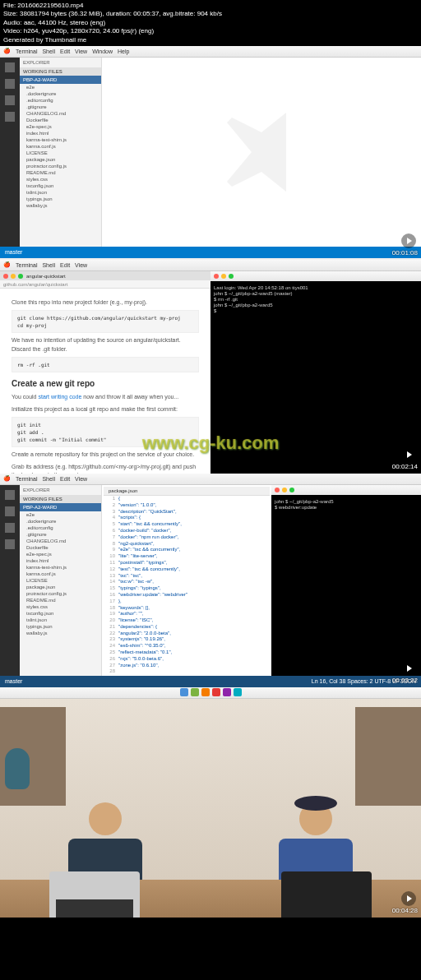  Describe the element at coordinates (261, 152) in the screenshot. I see `editor-area` at that location.